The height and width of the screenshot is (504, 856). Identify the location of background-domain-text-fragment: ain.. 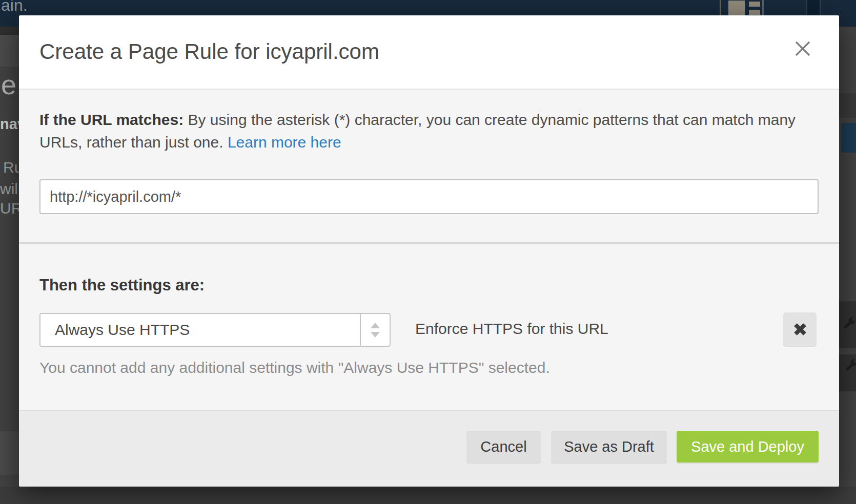
(14, 7).